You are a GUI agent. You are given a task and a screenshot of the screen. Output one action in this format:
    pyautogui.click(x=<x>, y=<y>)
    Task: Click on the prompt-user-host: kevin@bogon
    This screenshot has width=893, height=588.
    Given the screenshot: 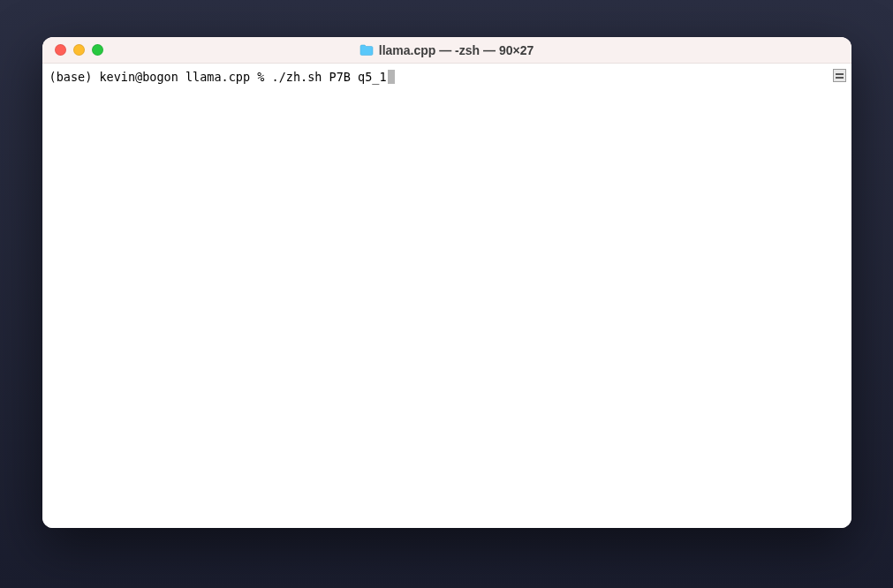 What is the action you would take?
    pyautogui.click(x=142, y=77)
    